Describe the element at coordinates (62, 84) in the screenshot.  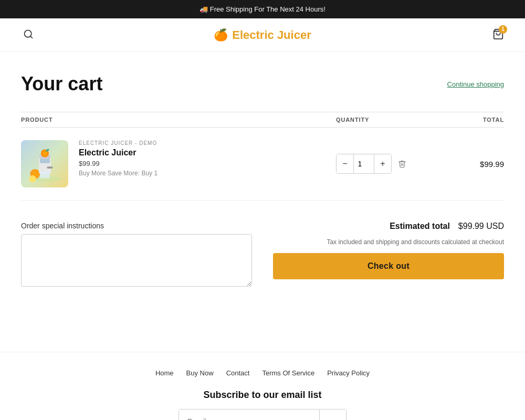
I see `cart-title: Your cart` at that location.